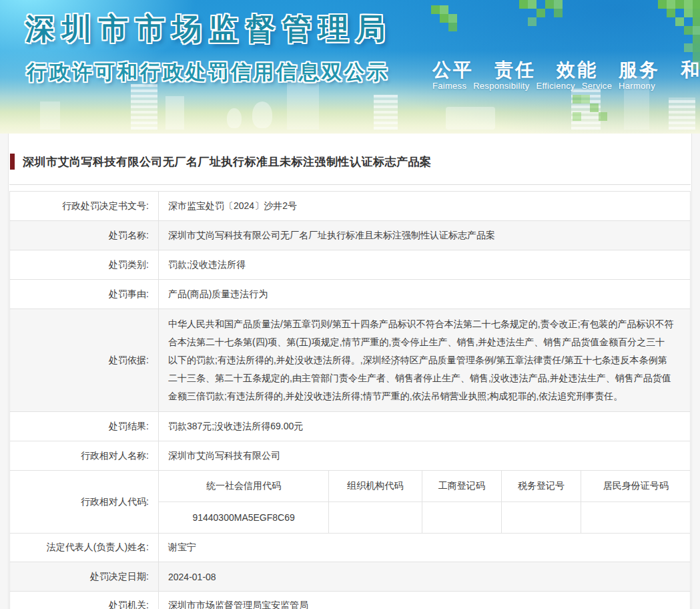 The height and width of the screenshot is (609, 700). I want to click on table-row: 处罚机关: 深圳市市场监督管理局宝安监管局, so click(350, 600).